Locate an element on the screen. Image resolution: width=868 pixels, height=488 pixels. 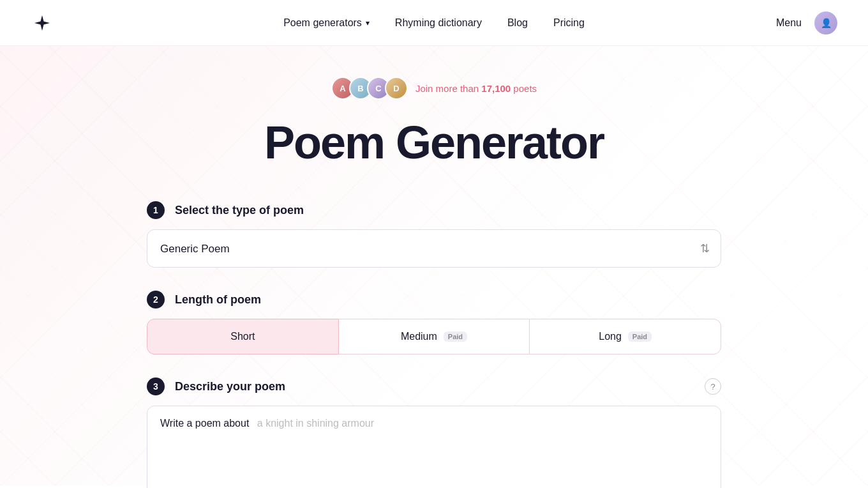
step-2-number: 2 is located at coordinates (156, 300).